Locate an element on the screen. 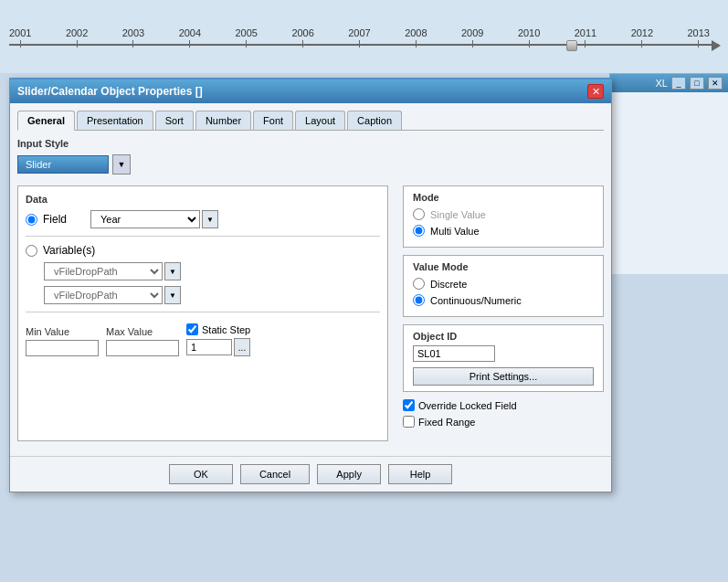 The width and height of the screenshot is (728, 582). tabs-bar: General Presentation Sort Number Font La… is located at coordinates (311, 121).